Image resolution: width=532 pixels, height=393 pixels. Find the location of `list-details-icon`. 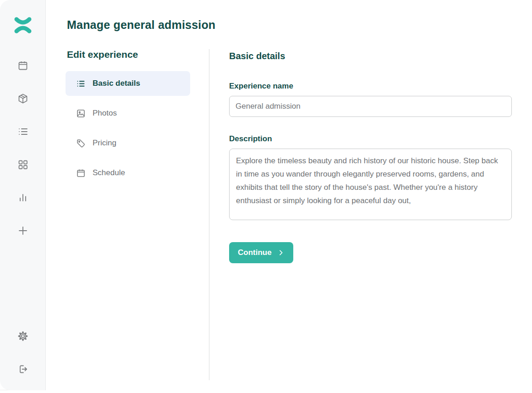

list-details-icon is located at coordinates (81, 83).